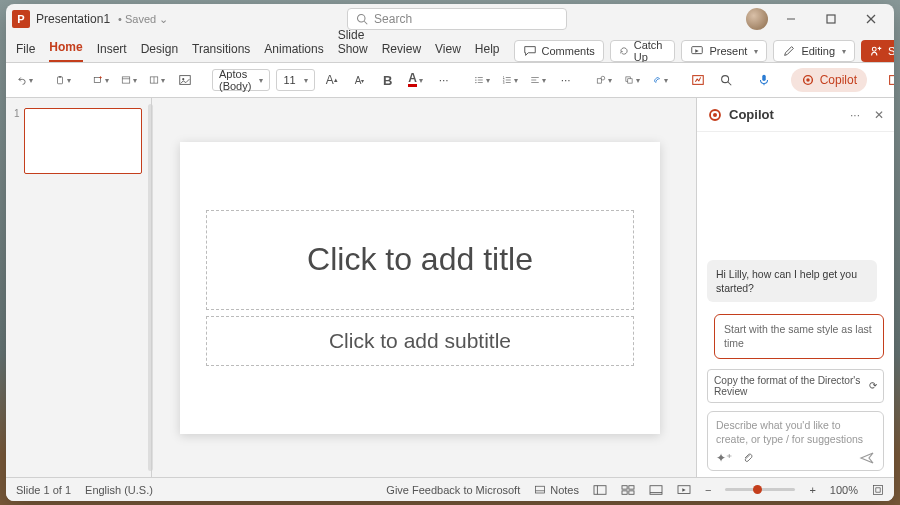 Image resolution: width=900 pixels, height=505 pixels. What do you see at coordinates (796, 441) in the screenshot?
I see `copilot-input: Describe what you'd like to create, or t…` at bounding box center [796, 441].